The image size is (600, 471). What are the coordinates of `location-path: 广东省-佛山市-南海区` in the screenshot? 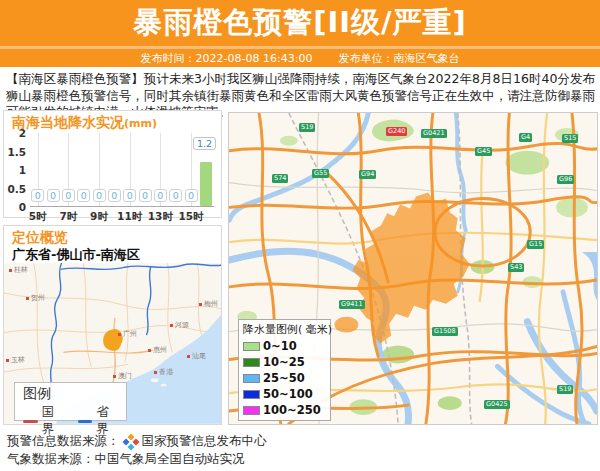 It's located at (76, 255).